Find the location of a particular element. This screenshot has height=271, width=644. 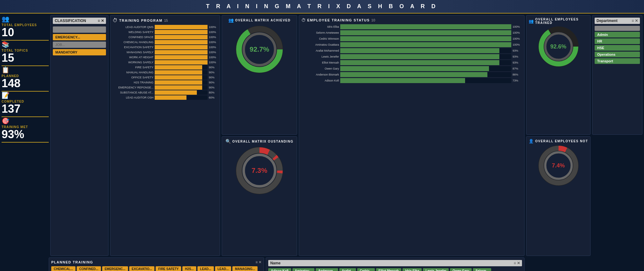

employee-bar-item: Cedric Winnson 100% is located at coordinates (412, 39).